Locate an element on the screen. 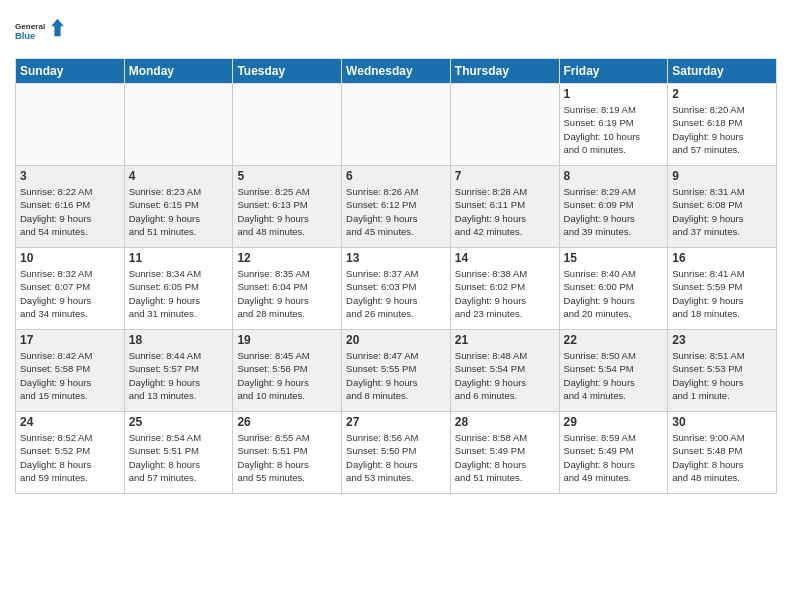 The image size is (792, 612). calendar-cell: 7Sunrise: 8:28 AM Sunset: 6:11 PM Daylig… is located at coordinates (504, 207).